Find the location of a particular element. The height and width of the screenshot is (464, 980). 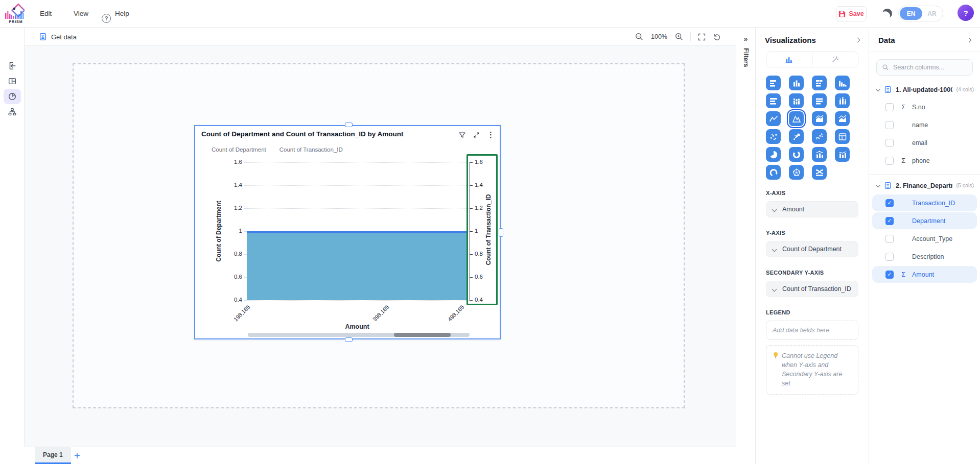

fullscreen-icon is located at coordinates (702, 37).